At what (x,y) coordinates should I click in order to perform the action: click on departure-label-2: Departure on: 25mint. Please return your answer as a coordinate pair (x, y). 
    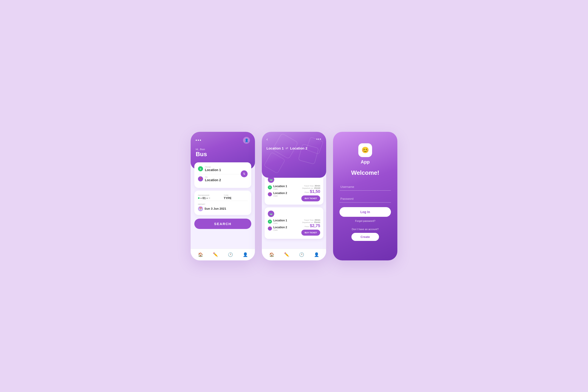
    Looking at the image, I should click on (311, 222).